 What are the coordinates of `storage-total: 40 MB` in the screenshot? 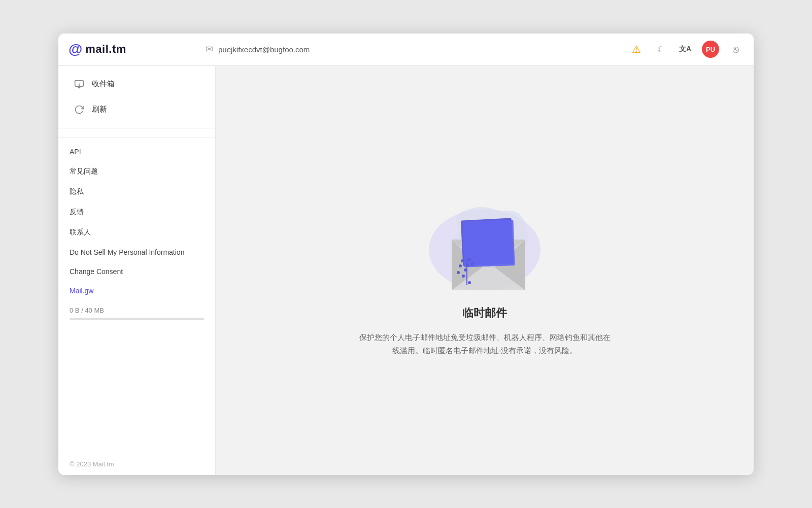 It's located at (94, 311).